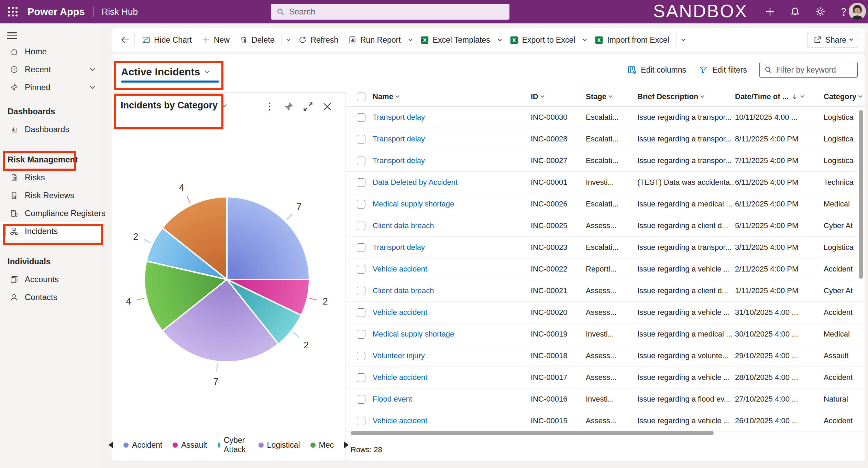 The height and width of the screenshot is (468, 868). What do you see at coordinates (605, 334) in the screenshot?
I see `table-row: Medical supply shortageINC-00019Investi.…` at bounding box center [605, 334].